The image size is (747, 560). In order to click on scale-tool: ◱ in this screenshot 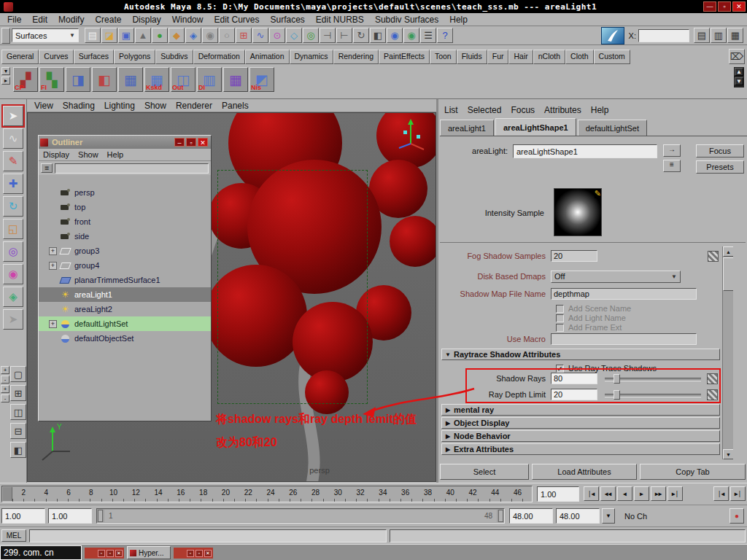, I will do `click(13, 229)`.